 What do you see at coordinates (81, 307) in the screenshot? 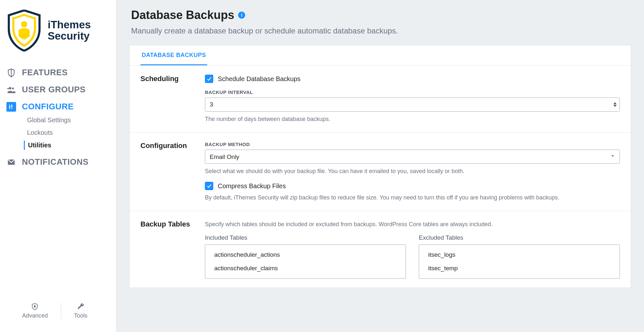
I see `wrench-icon` at bounding box center [81, 307].